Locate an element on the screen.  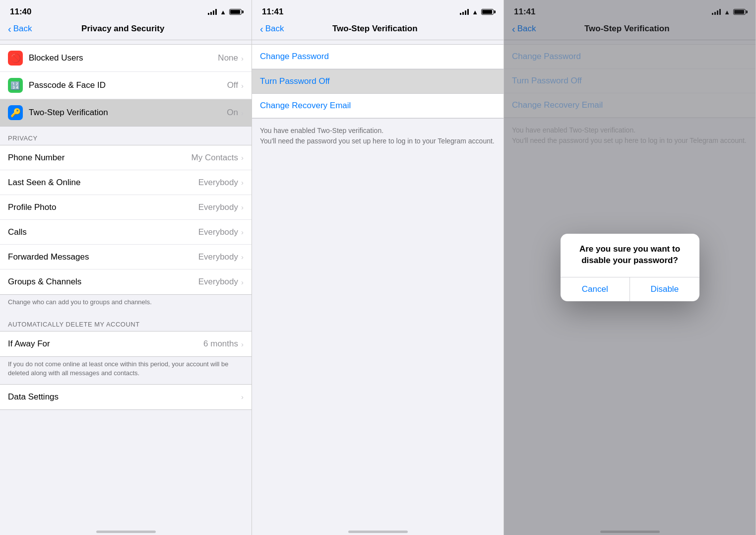
data-settings-row: Data Settings › is located at coordinates (126, 397).